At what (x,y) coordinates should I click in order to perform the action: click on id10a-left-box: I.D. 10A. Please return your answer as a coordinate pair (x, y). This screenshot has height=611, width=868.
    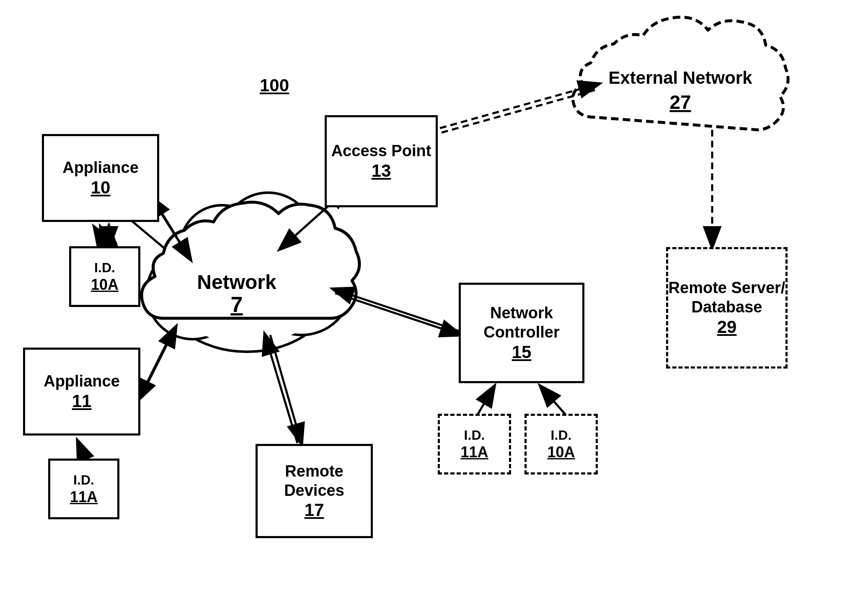
    Looking at the image, I should click on (105, 276).